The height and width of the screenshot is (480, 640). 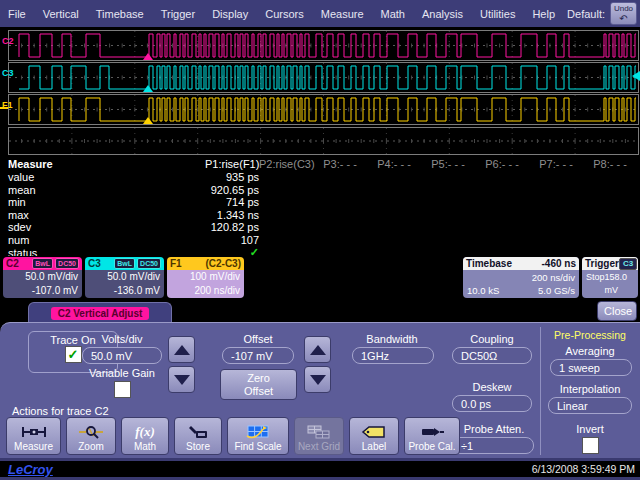 What do you see at coordinates (319, 436) in the screenshot?
I see `next-grid-button: Next Grid` at bounding box center [319, 436].